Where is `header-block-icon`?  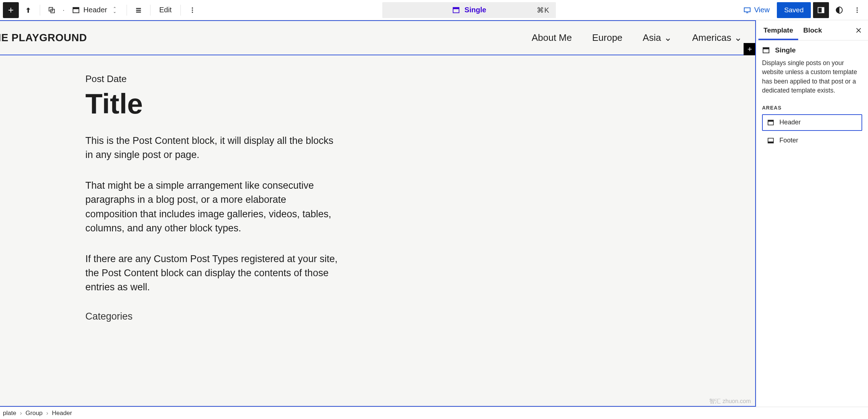 header-block-icon is located at coordinates (76, 10).